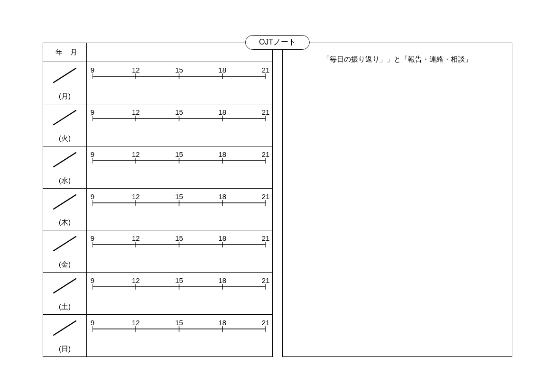 Image resolution: width=555 pixels, height=392 pixels. Describe the element at coordinates (65, 307) in the screenshot. I see `day-of-week-label: (土)` at that location.